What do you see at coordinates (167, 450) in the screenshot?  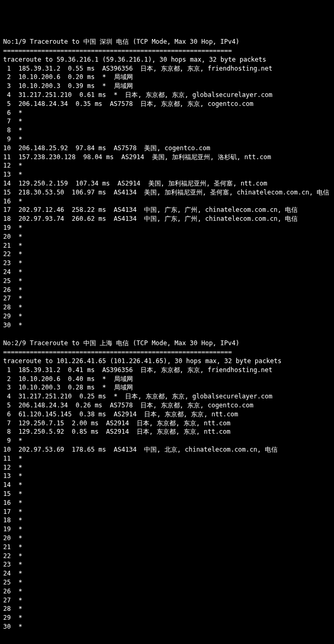 I see `traceroute-hop: 10 202.97.53.69 178.65 ms AS4134 中国, 北京,…` at bounding box center [167, 450].